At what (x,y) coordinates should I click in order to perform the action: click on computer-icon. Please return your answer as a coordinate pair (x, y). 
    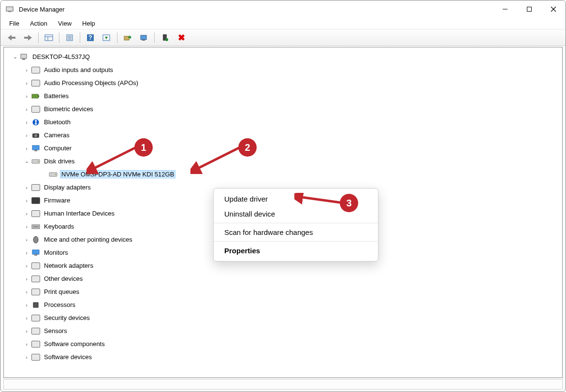
    Looking at the image, I should click on (24, 57).